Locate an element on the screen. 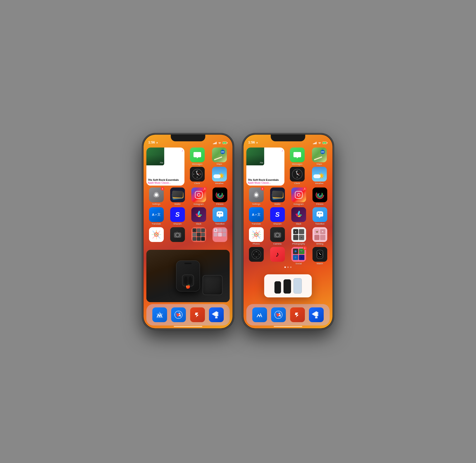 The width and height of the screenshot is (476, 463). app-writing-right: 🦋 B Writing is located at coordinates (320, 236).